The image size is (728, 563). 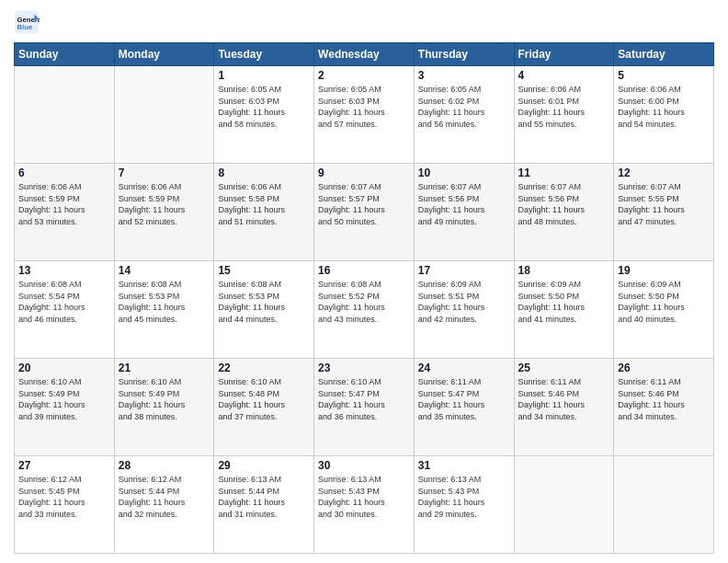 I want to click on calendar-cell: 1Sunrise: 6:05 AM Sunset: 6:03 PM Daylig…, so click(x=265, y=115).